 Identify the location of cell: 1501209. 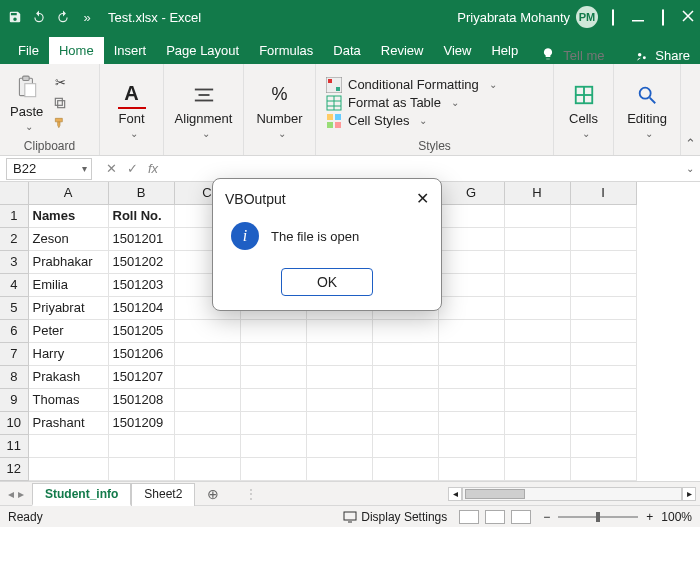
(141, 424).